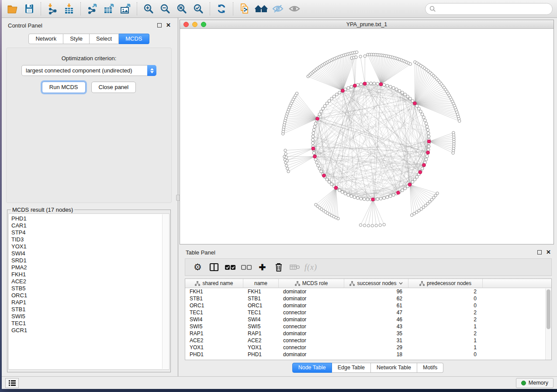 Image resolution: width=557 pixels, height=392 pixels. What do you see at coordinates (230, 267) in the screenshot?
I see `select-all-checkboxes-icon` at bounding box center [230, 267].